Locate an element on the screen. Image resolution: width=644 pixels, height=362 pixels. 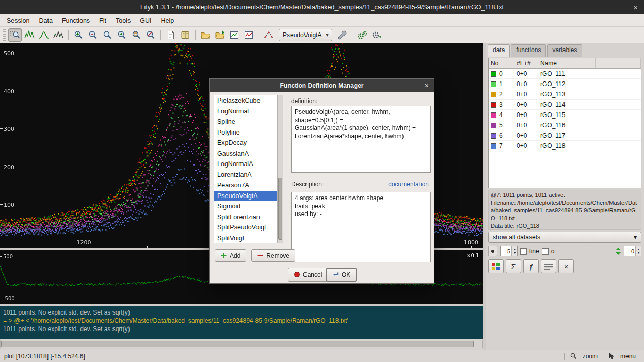
titlebar: Fityk 1.3.1 - /home/aleplo/test/Document… is located at coordinates (322, 7).